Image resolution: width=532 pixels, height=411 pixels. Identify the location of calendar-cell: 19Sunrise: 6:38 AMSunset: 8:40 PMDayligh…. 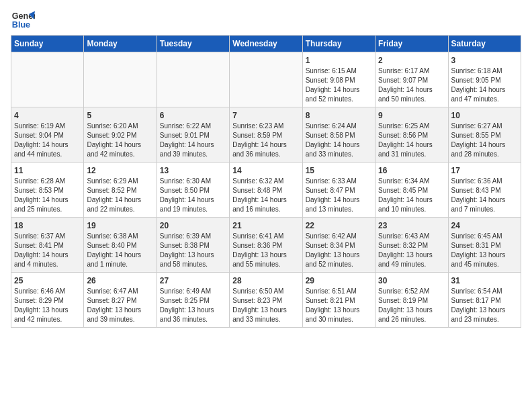
(120, 245).